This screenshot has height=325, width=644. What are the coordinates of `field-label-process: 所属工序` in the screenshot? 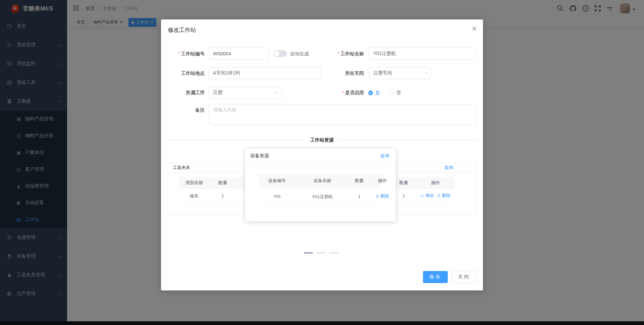 It's located at (183, 93).